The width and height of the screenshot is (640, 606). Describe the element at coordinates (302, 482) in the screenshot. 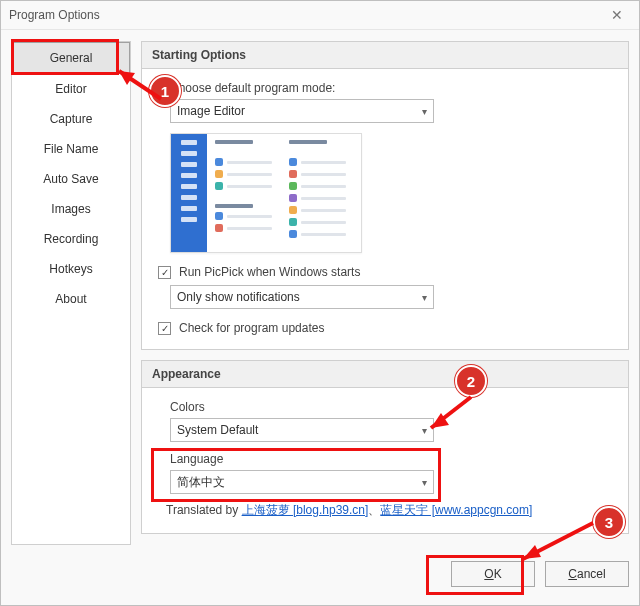

I see `language-select: 简体中文 ▾` at that location.